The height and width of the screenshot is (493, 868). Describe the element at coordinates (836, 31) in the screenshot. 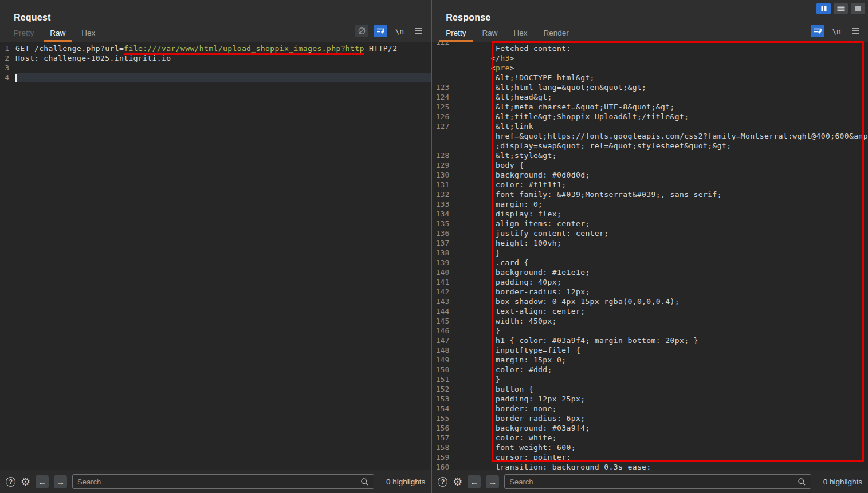

I see `response-toolbar: \n` at that location.